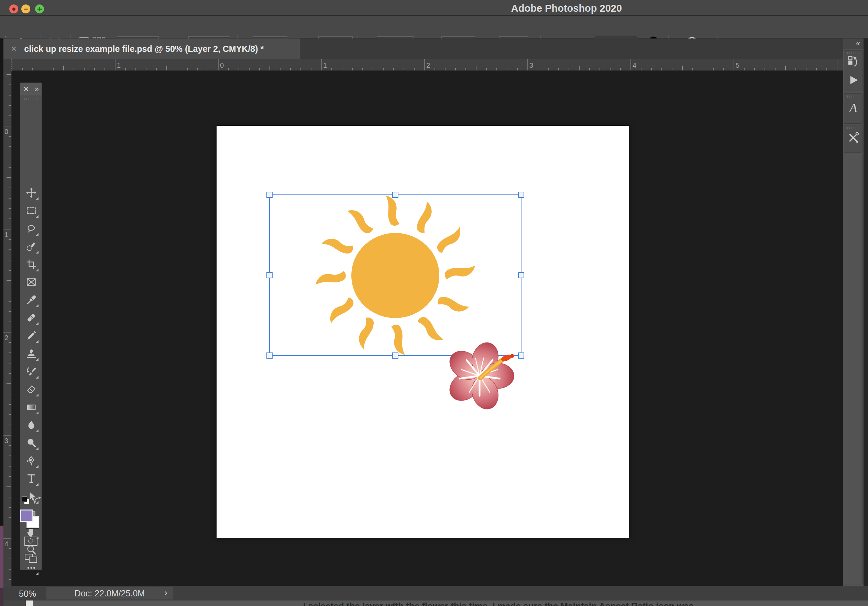 The width and height of the screenshot is (868, 606). What do you see at coordinates (14, 9) in the screenshot?
I see `unsaved-dot-icon` at bounding box center [14, 9].